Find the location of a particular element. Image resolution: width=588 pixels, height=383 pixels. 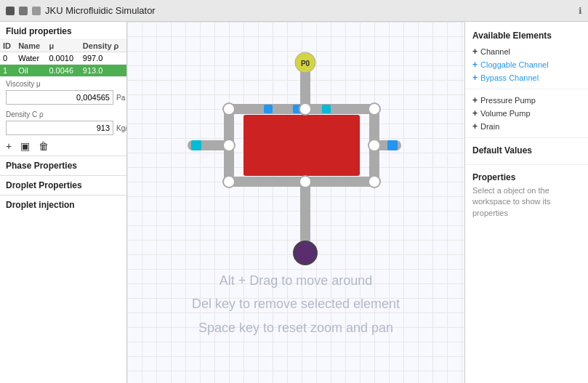

pressure-pump-plus-icon: + is located at coordinates (475, 100).